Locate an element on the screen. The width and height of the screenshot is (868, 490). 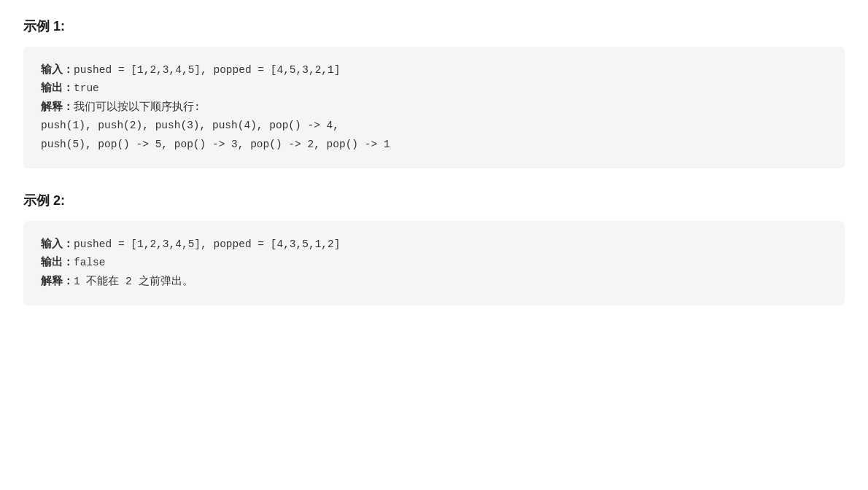
example1-input-line: 输入：pushed = [1,2,3,4,5], popped = [4,5,3… is located at coordinates (434, 70).